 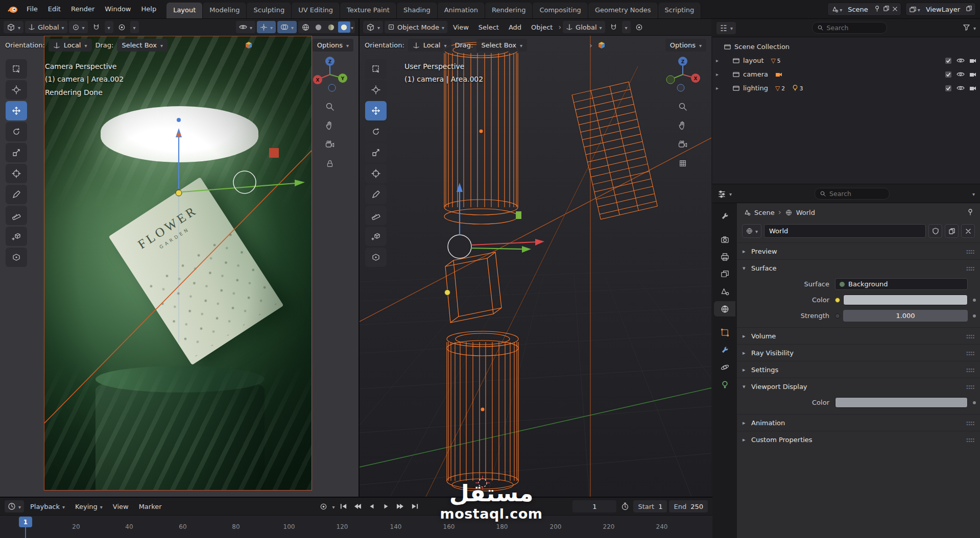 I want to click on proportional-falloff-dropdown, so click(x=135, y=27).